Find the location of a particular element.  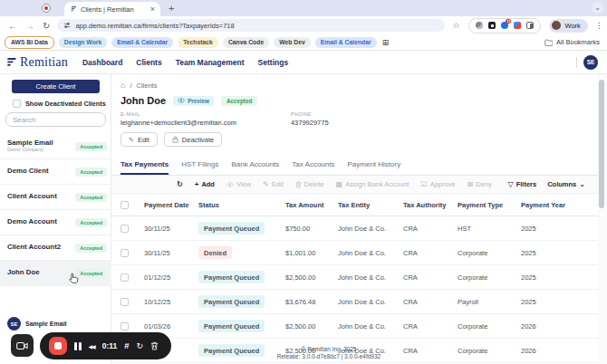

assign-bank-account-button: ▦Assign Bank Account is located at coordinates (371, 185).